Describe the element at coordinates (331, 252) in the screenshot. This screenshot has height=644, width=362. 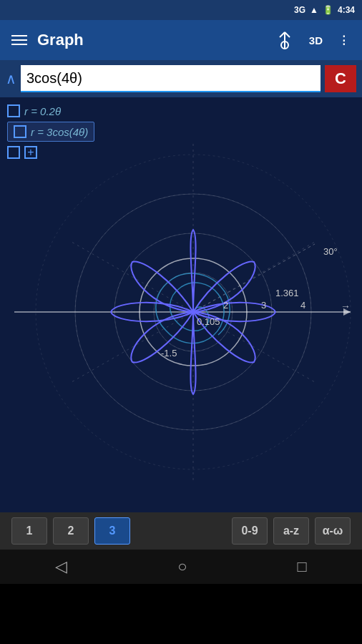
I see `label-30deg: 30°` at that location.